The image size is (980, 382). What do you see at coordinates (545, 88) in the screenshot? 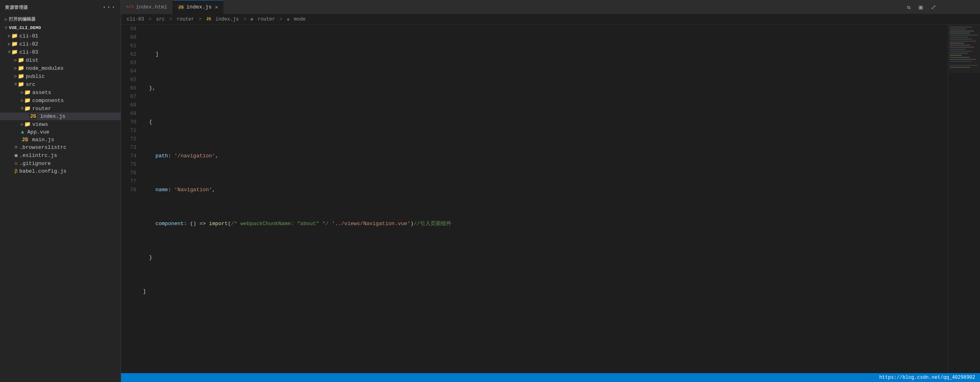
I see `code-line-60: },` at bounding box center [545, 88].